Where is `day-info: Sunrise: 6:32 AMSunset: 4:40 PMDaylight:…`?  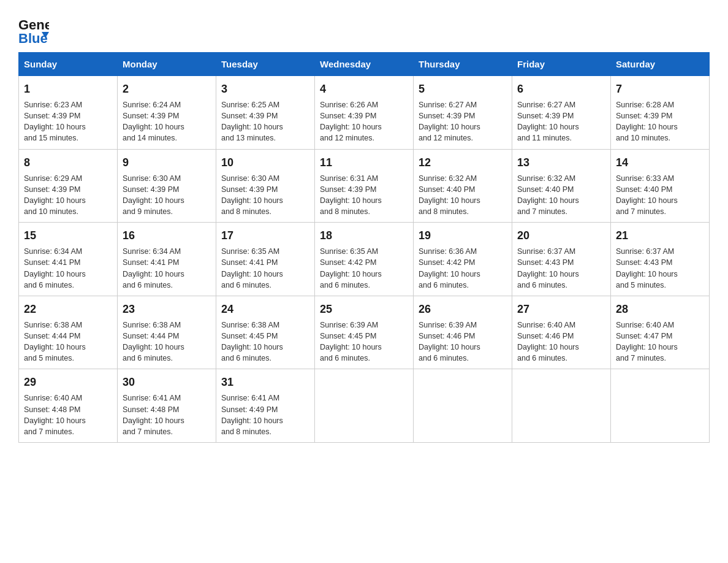
day-info: Sunrise: 6:32 AMSunset: 4:40 PMDaylight:… is located at coordinates (450, 195).